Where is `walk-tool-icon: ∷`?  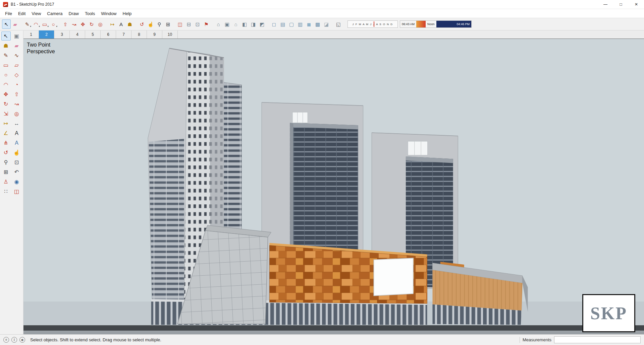 walk-tool-icon: ∷ is located at coordinates (6, 192).